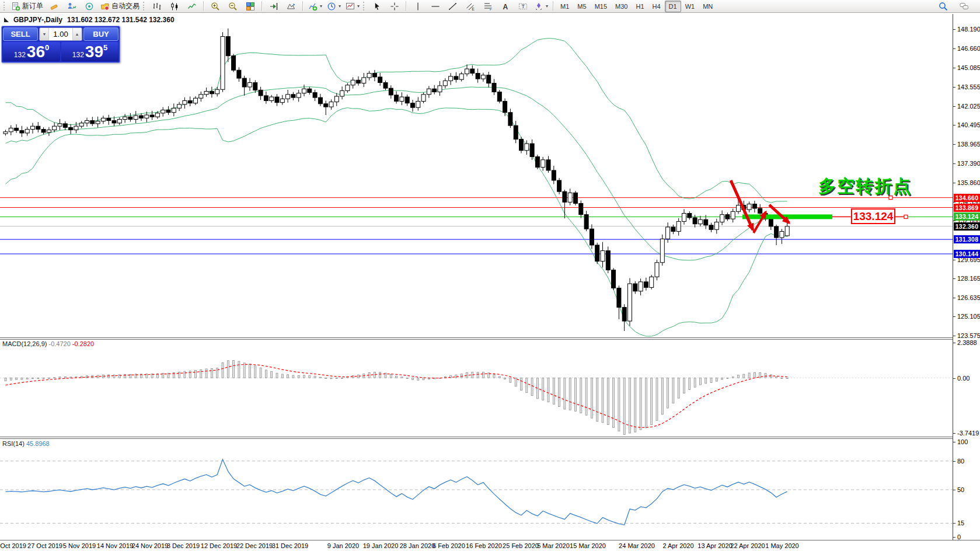 The width and height of the screenshot is (980, 551). Describe the element at coordinates (27, 6) in the screenshot. I see `new-order-button: 新订单` at that location.